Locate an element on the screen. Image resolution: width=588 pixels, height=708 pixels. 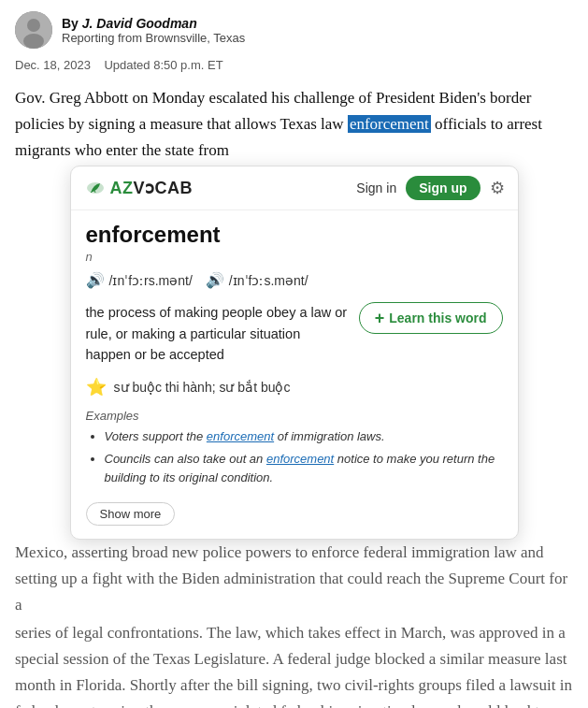
definition-row: the process of making people obey a law … is located at coordinates (294, 333).